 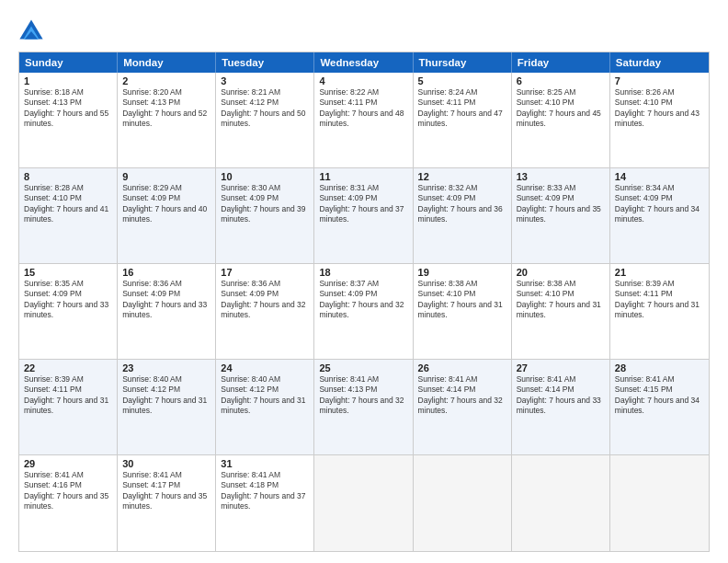 What do you see at coordinates (166, 81) in the screenshot?
I see `day-number: 2` at bounding box center [166, 81].